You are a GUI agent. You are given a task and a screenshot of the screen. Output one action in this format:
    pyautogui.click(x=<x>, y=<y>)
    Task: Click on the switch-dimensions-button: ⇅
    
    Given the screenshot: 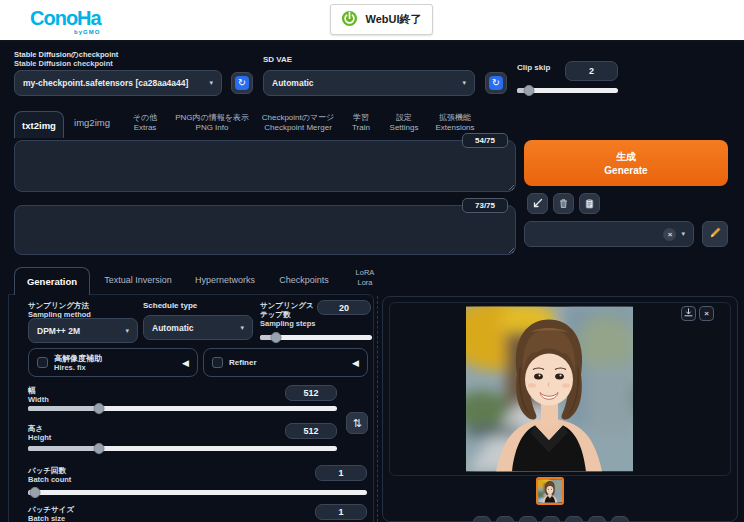 What is the action you would take?
    pyautogui.click(x=357, y=423)
    